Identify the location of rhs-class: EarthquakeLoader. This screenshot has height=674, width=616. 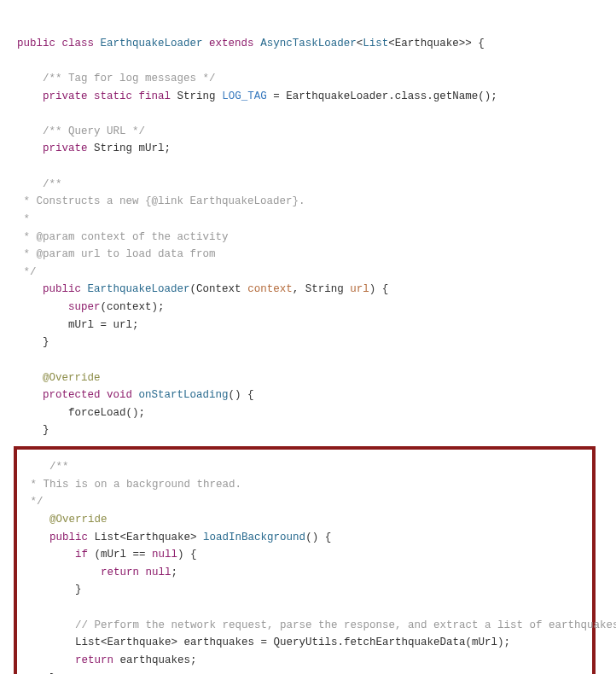
(337, 96).